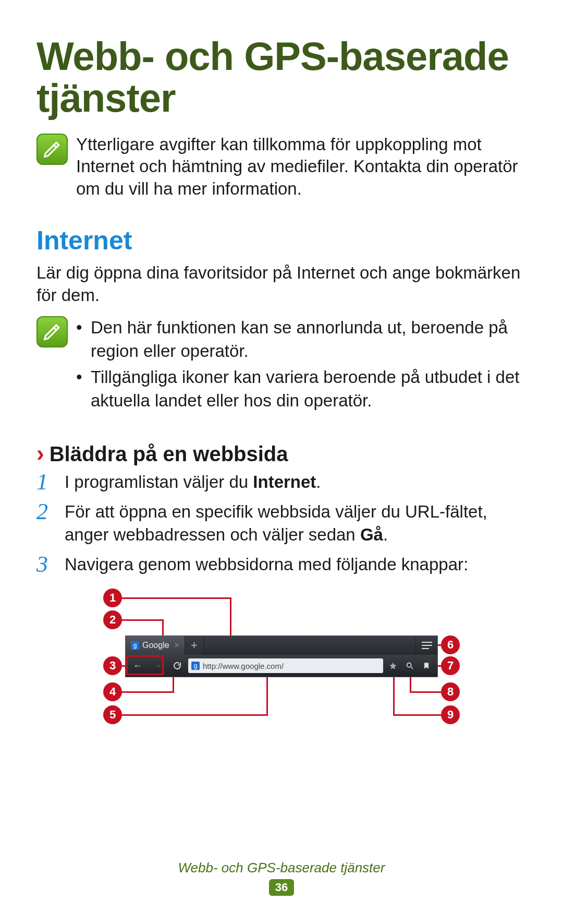  I want to click on step-number: 3, so click(46, 565).